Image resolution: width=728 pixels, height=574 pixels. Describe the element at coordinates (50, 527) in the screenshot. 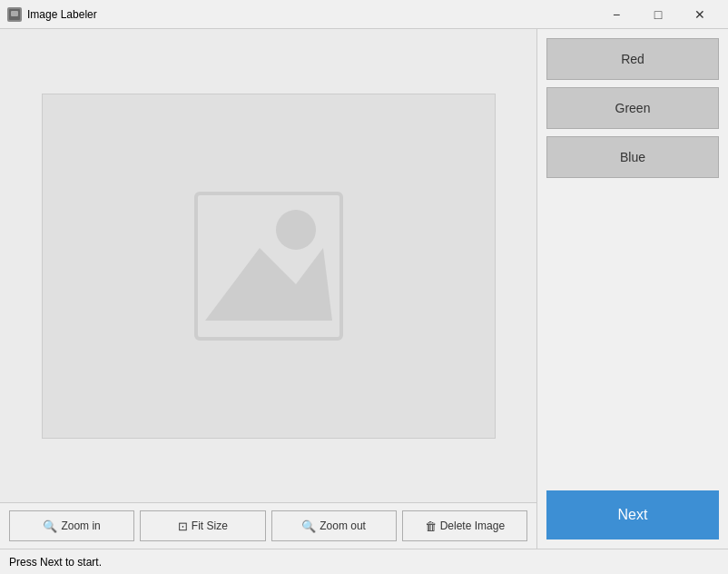

I see `zoom-in-icon: 🔍` at that location.